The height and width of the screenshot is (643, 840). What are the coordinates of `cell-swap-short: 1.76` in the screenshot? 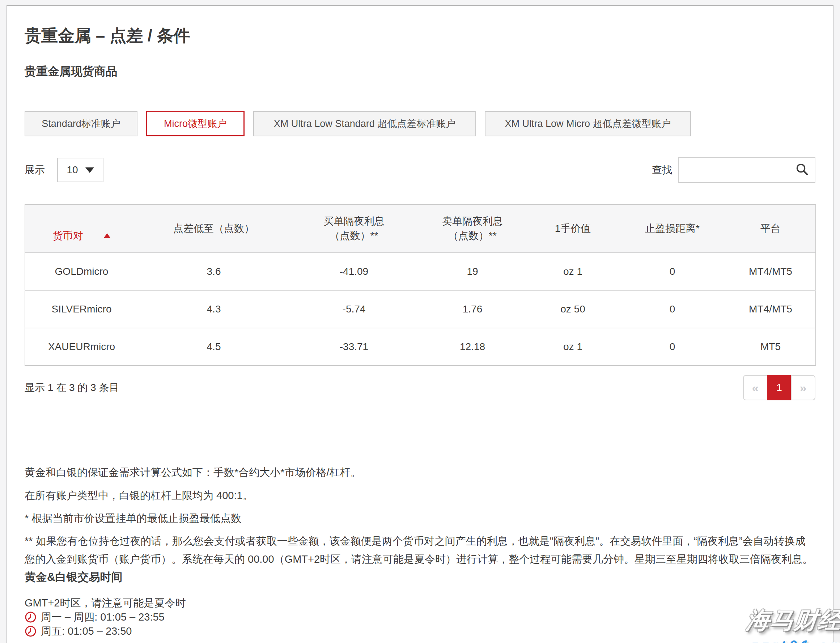 It's located at (472, 309).